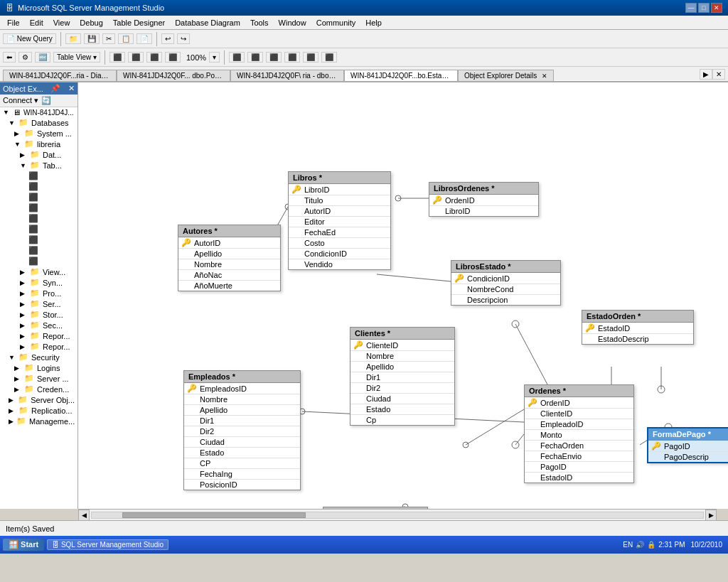  What do you see at coordinates (402, 377) in the screenshot?
I see `table-clientes: Clientes * 🔑 ClienteID Nombre Apellido D…` at bounding box center [402, 377].